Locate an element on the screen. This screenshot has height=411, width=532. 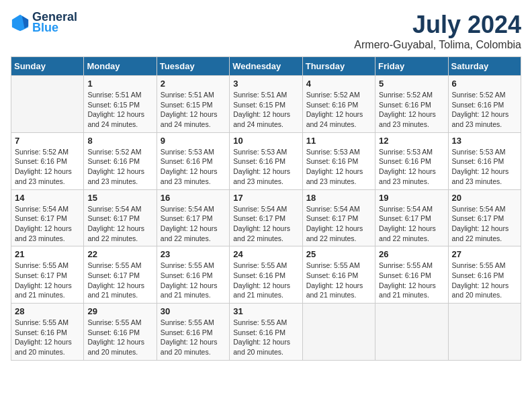
day-number: 17 is located at coordinates (266, 197).